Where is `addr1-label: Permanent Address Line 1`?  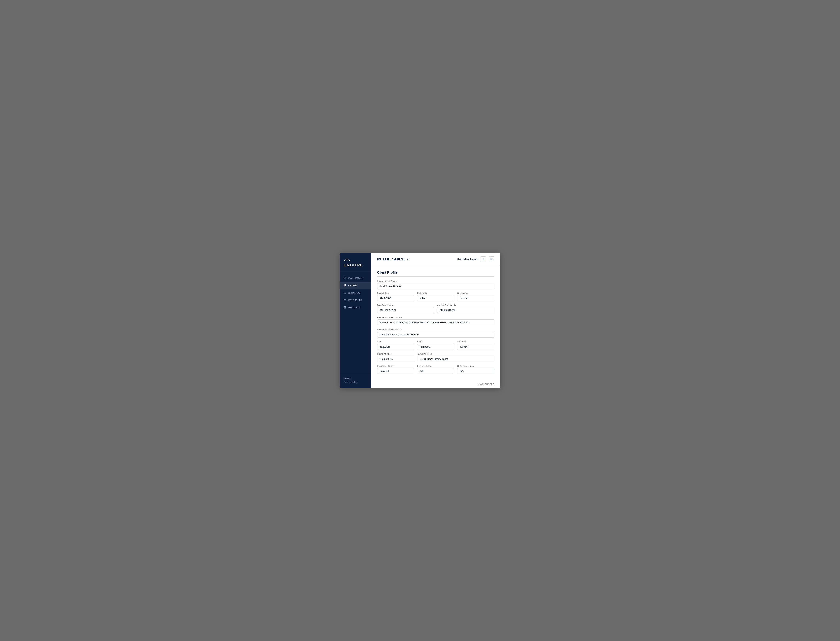
addr1-label: Permanent Address Line 1 is located at coordinates (436, 317).